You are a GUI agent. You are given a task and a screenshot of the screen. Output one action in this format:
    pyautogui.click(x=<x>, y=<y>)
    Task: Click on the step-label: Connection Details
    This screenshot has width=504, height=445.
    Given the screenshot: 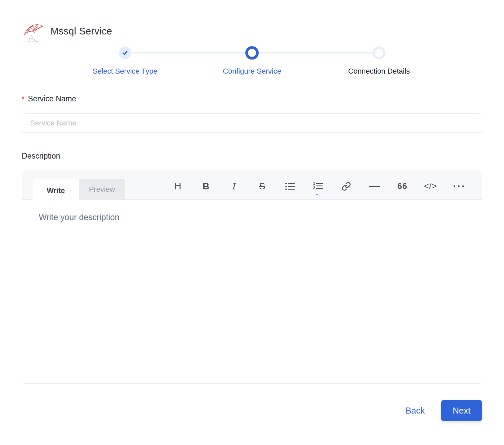 What is the action you would take?
    pyautogui.click(x=379, y=71)
    